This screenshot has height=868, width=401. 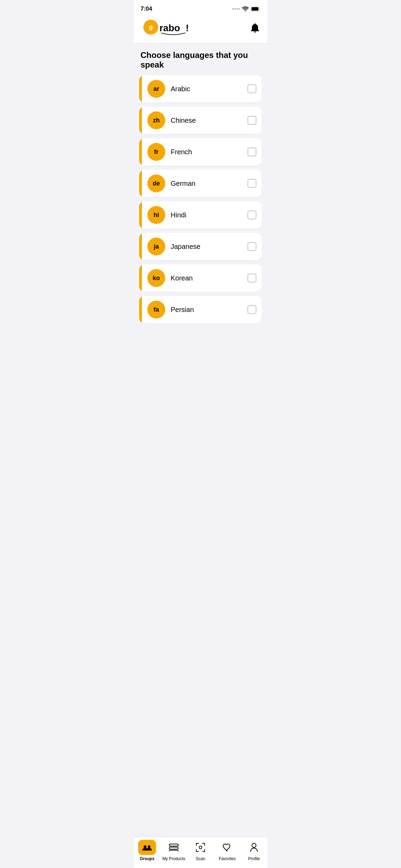 What do you see at coordinates (156, 246) in the screenshot?
I see `language-code-circle: ja` at bounding box center [156, 246].